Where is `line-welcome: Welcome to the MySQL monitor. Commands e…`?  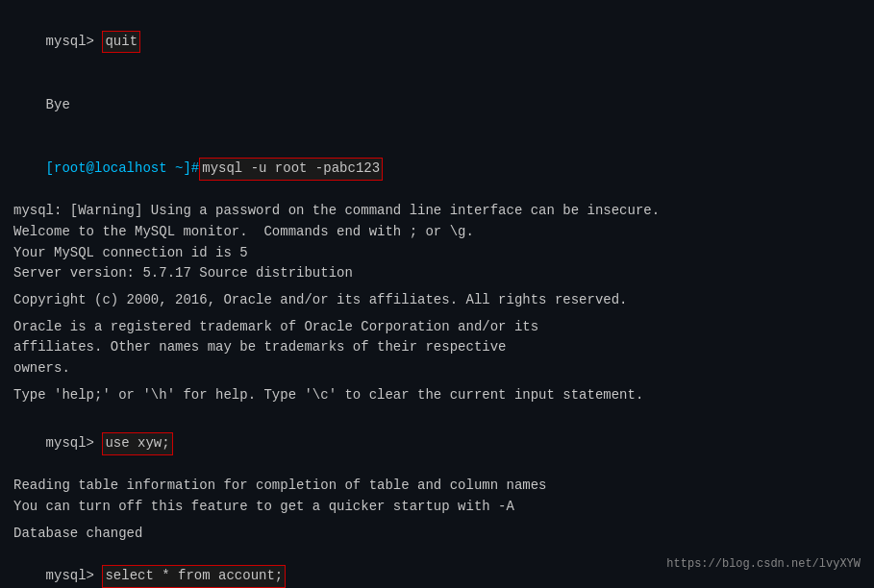
line-welcome: Welcome to the MySQL monitor. Commands e… is located at coordinates (437, 233).